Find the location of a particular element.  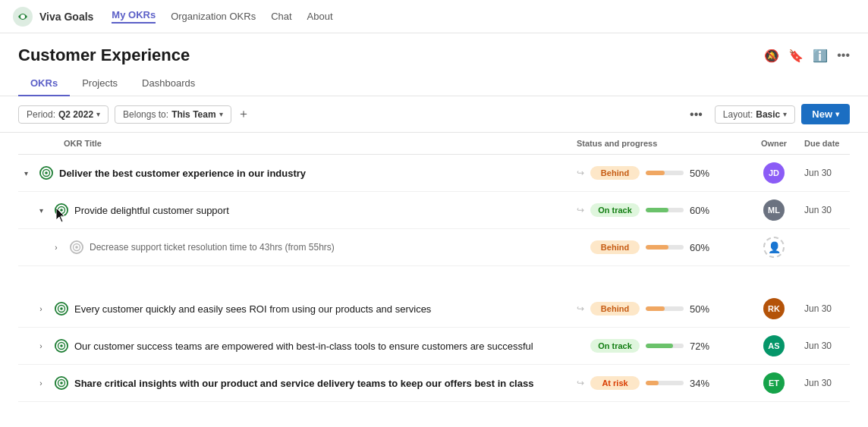

page-title: Customer Experience is located at coordinates (104, 55).